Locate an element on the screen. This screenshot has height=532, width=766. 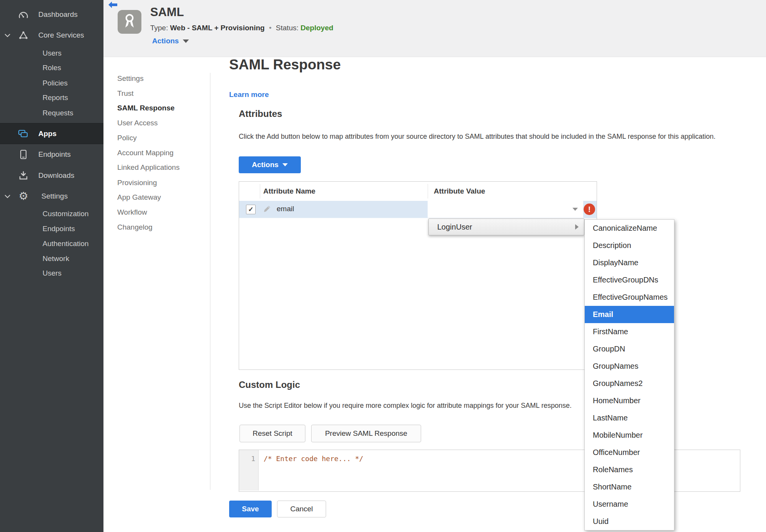
status-badge: Deployed is located at coordinates (317, 28).